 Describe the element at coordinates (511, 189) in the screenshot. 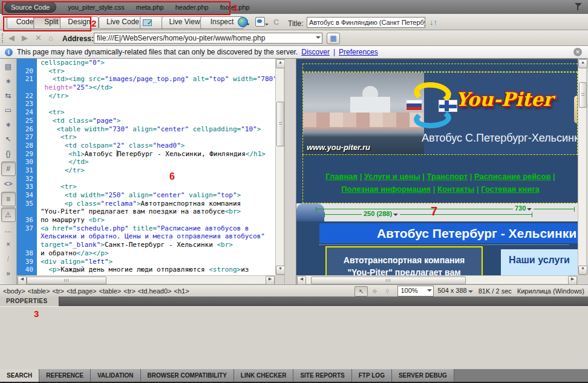

I see `menu-link: Гостевая книга` at that location.